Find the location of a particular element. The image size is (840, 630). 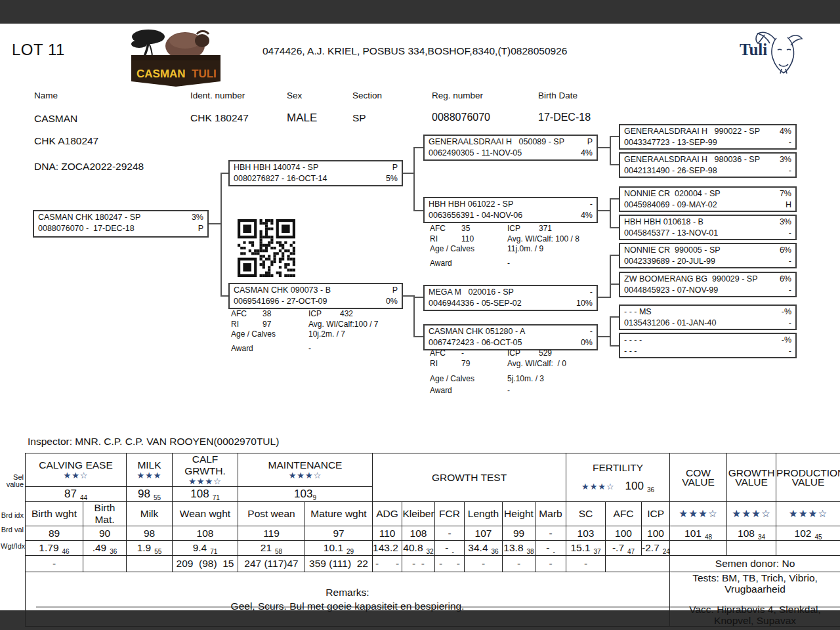

brd-idx-row: 8990 98108 11997 110108 -107 99- 103100 … is located at coordinates (433, 534).